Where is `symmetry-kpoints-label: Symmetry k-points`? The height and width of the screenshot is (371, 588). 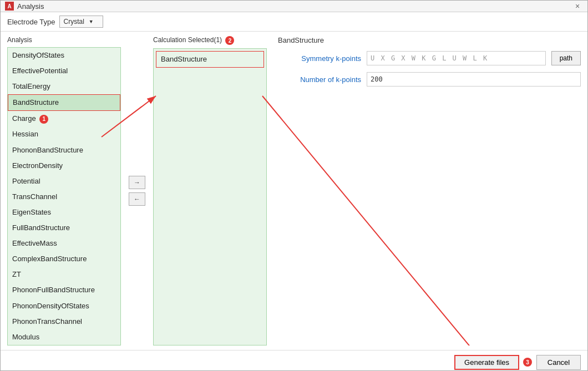 symmetry-kpoints-label: Symmetry k-points is located at coordinates (320, 59).